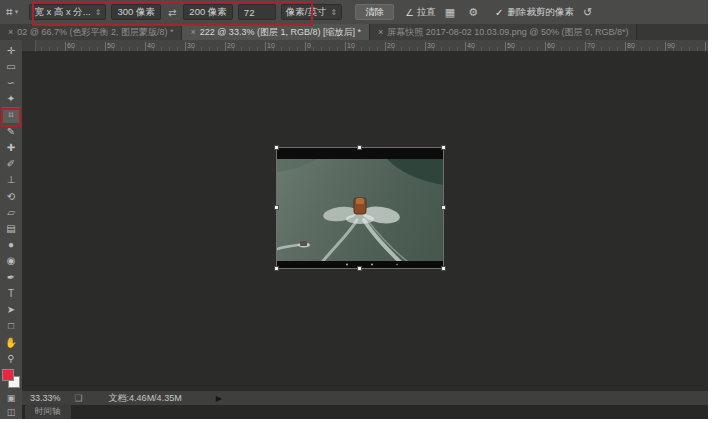  Describe the element at coordinates (208, 12) in the screenshot. I see `crop-height-input: 200 像素` at that location.